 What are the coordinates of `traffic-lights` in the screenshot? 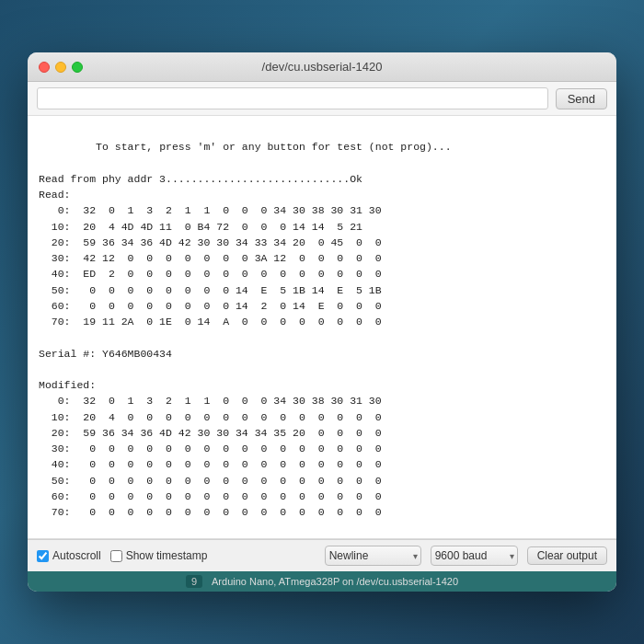 It's located at (61, 67).